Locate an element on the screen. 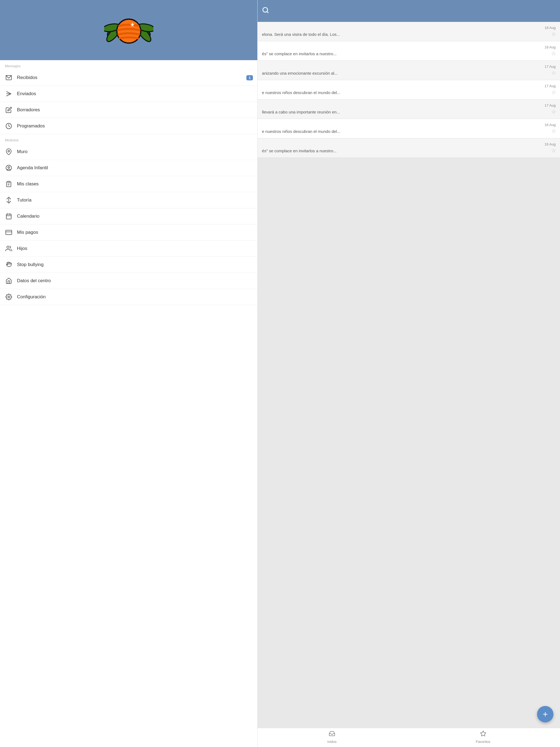 The width and height of the screenshot is (560, 747). message-item: 16 Aug e nuestros niños descubran el mun… is located at coordinates (409, 129).